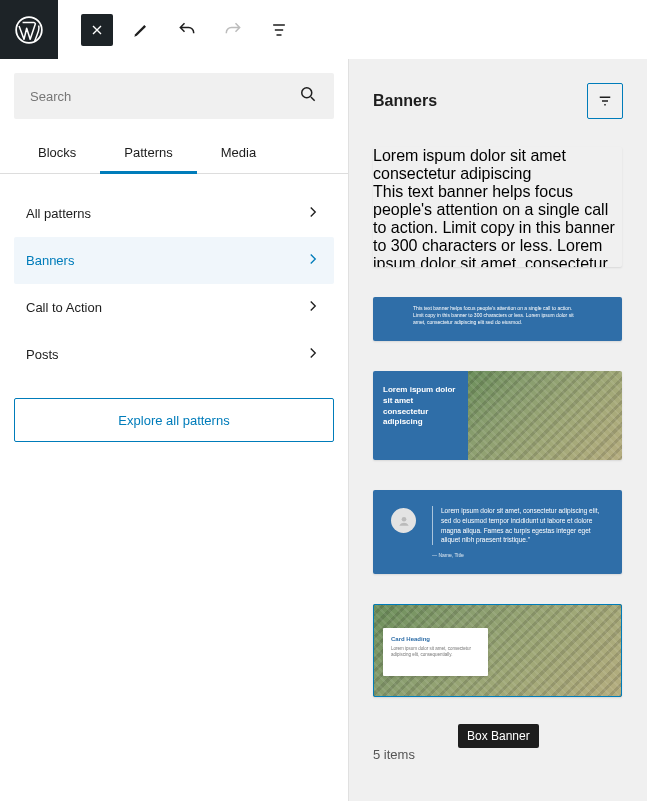 The height and width of the screenshot is (801, 647). Describe the element at coordinates (50, 260) in the screenshot. I see `category-label: Banners` at that location.